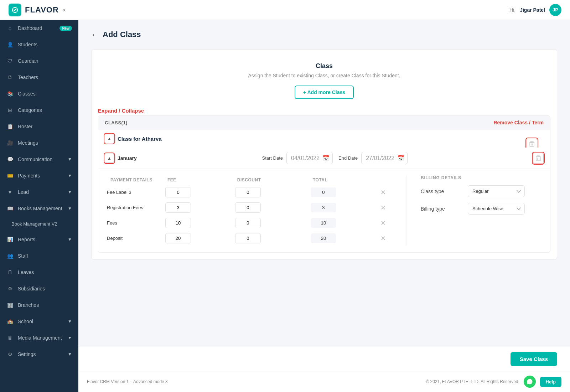 The height and width of the screenshot is (392, 570). What do you see at coordinates (39, 208) in the screenshot?
I see `sidebar-item-books: 📖 Books Management ▼` at bounding box center [39, 208].